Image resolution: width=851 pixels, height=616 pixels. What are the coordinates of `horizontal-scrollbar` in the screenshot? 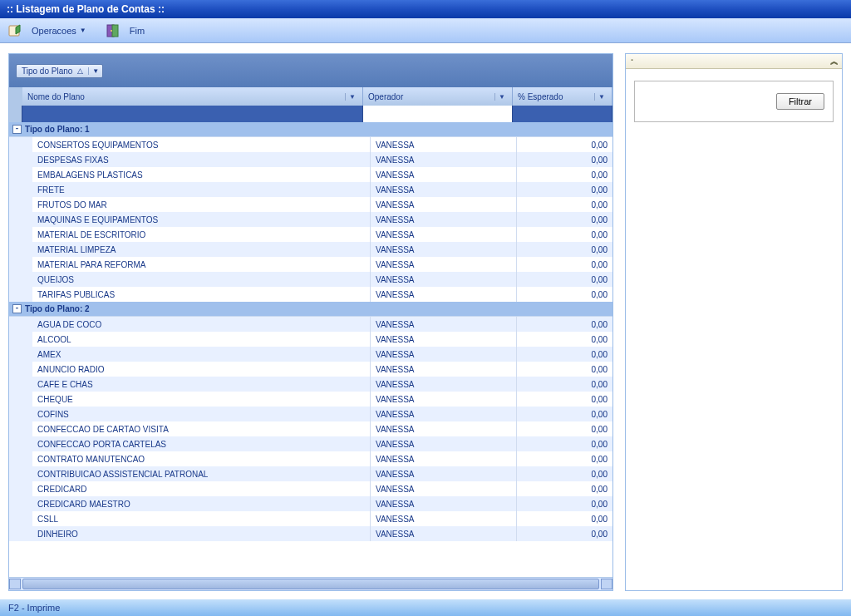 It's located at (311, 584).